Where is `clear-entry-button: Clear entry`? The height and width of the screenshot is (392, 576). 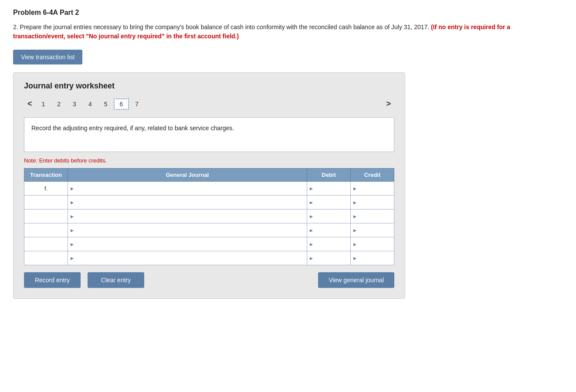 clear-entry-button: Clear entry is located at coordinates (116, 280).